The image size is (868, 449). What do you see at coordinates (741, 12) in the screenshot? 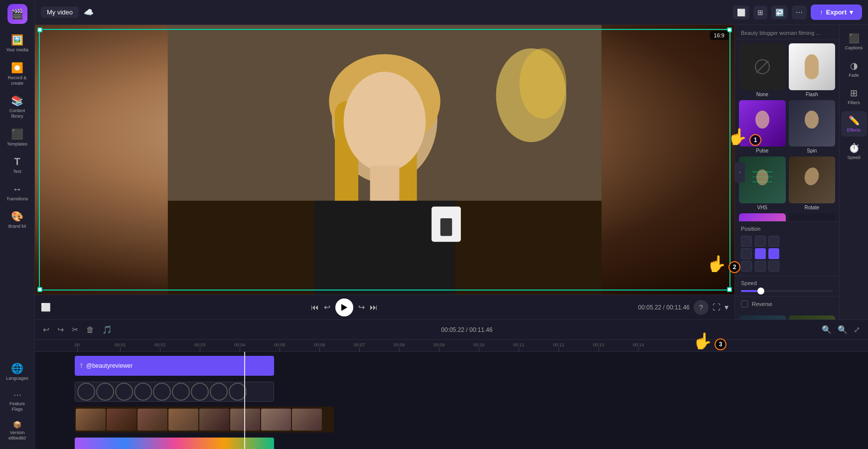
I see `crop-button: ⬜` at bounding box center [741, 12].